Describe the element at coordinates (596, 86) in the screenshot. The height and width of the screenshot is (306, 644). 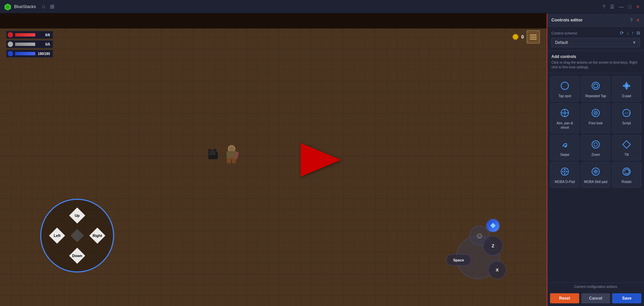
I see `repeated-tap-icon` at that location.